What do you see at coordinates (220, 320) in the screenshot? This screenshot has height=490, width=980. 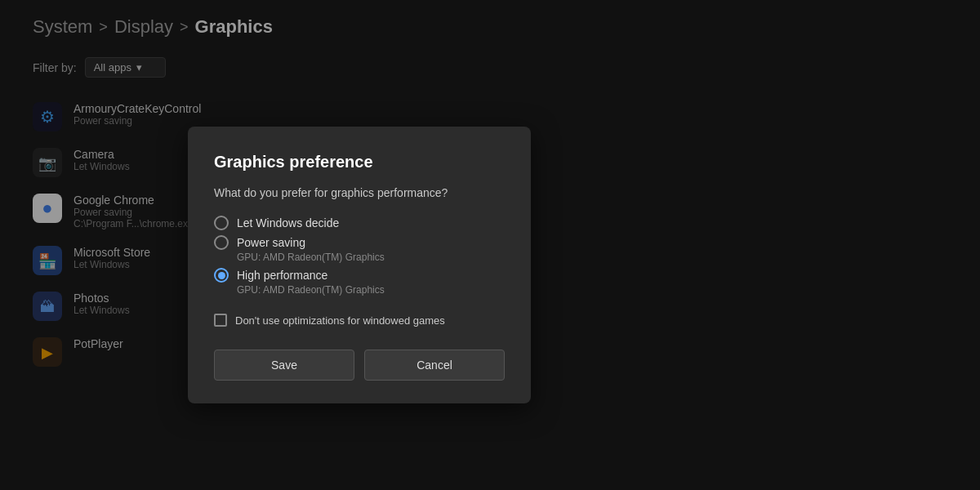 I see `windowed-games-checkbox` at bounding box center [220, 320].